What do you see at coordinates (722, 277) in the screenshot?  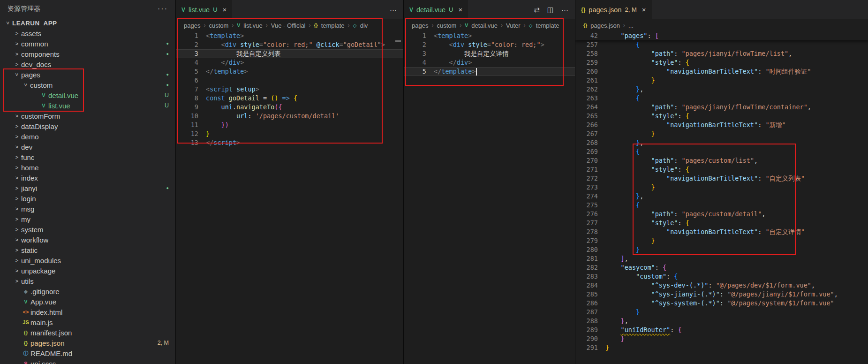 I see `code-line: 283 "custom": {` at bounding box center [722, 277].